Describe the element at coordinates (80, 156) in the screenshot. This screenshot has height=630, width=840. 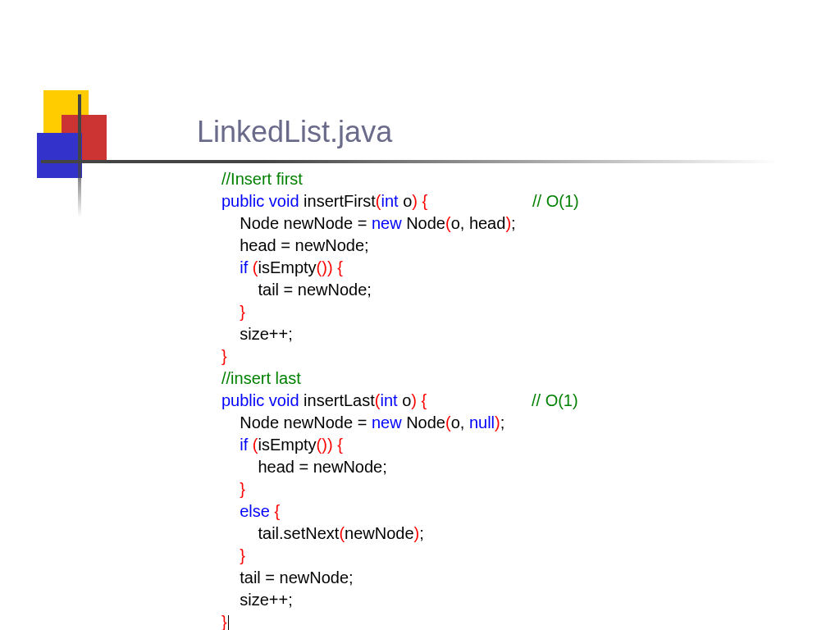
I see `vertical-rule` at that location.